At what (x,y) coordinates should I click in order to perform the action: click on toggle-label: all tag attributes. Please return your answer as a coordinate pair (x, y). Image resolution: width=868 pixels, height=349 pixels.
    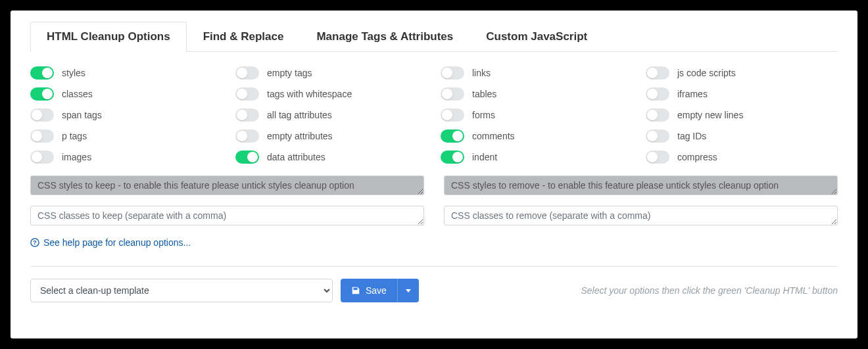
    Looking at the image, I should click on (300, 115).